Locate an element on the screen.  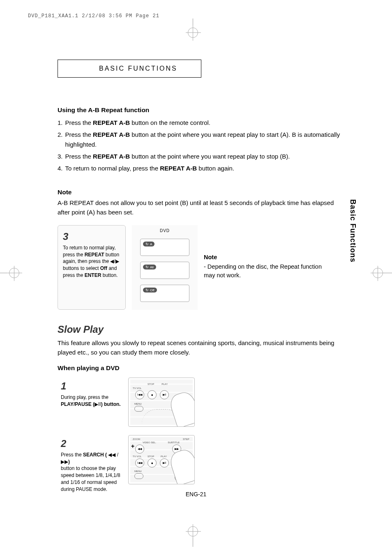
step3-line4: buttons to select Off and is located at coordinates (92, 269).